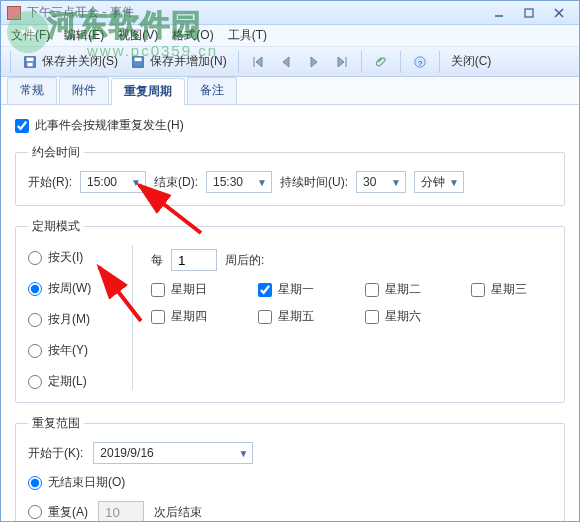 The height and width of the screenshot is (522, 580). Describe the element at coordinates (342, 62) in the screenshot. I see `last-icon` at that location.